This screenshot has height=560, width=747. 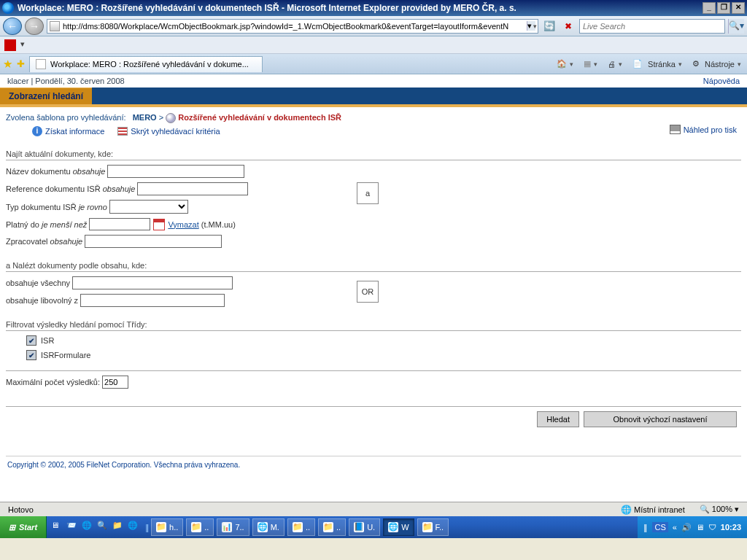 I want to click on printer-icon, so click(x=676, y=130).